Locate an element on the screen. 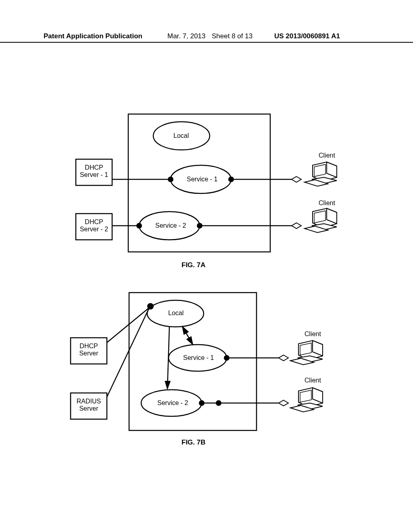 This screenshot has width=413, height=532. figure-7b-caption: FIG. 7B is located at coordinates (194, 443).